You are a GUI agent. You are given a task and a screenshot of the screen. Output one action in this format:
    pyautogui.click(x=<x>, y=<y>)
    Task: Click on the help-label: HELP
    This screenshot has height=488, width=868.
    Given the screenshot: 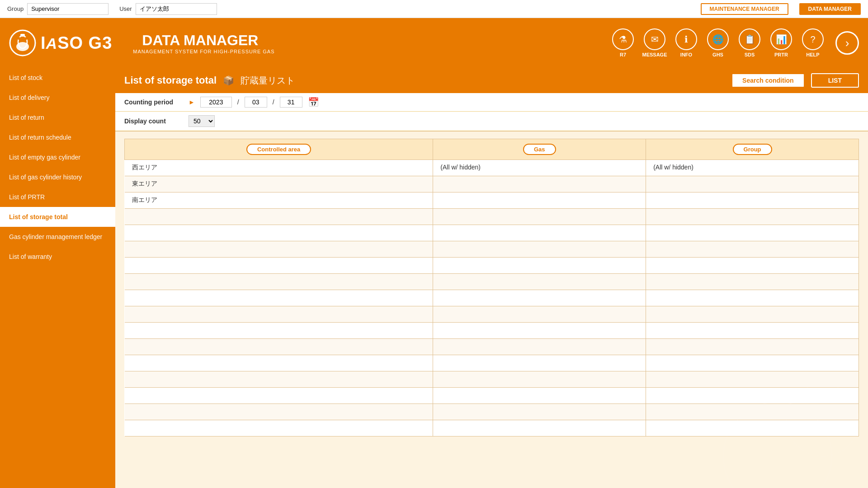 What is the action you would take?
    pyautogui.click(x=813, y=55)
    